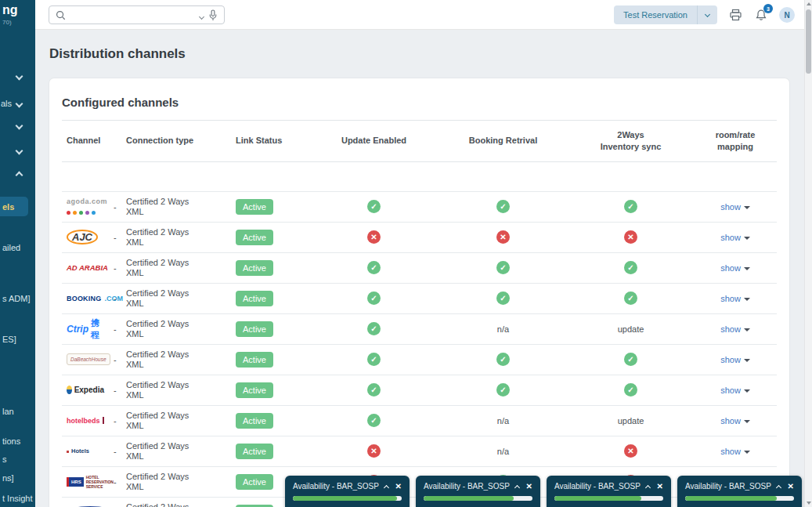  I want to click on print-button, so click(735, 15).